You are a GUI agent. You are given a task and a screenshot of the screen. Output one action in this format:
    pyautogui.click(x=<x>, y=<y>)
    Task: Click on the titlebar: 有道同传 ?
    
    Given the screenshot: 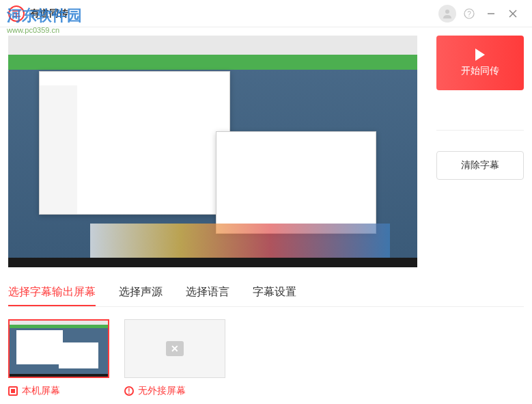 What is the action you would take?
    pyautogui.click(x=266, y=14)
    